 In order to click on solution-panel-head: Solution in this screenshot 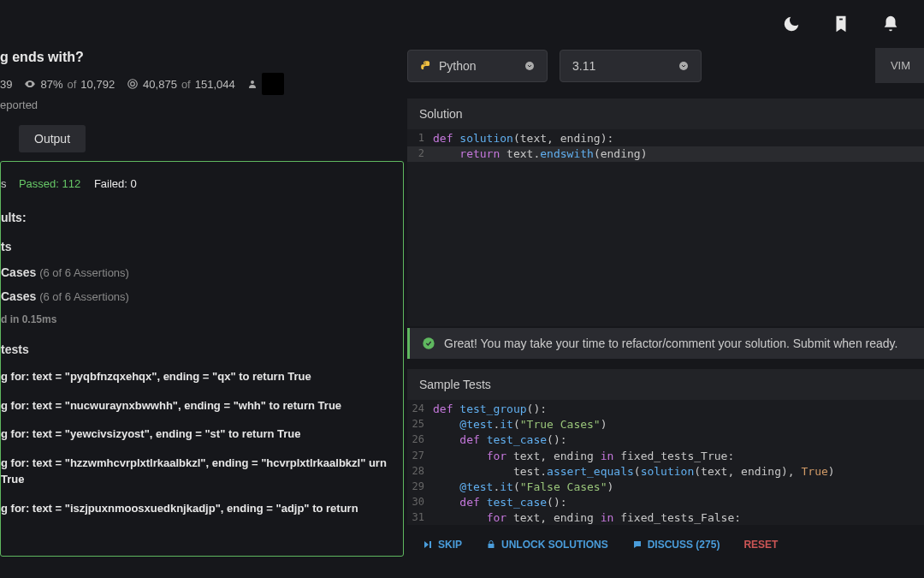, I will do `click(666, 114)`.